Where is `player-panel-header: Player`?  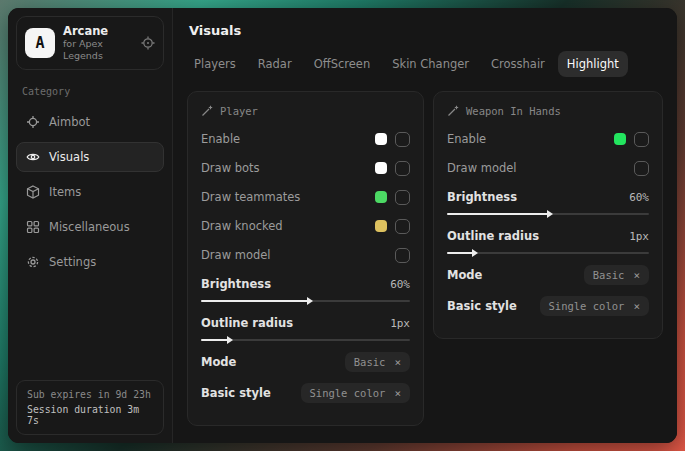
player-panel-header: Player is located at coordinates (306, 111).